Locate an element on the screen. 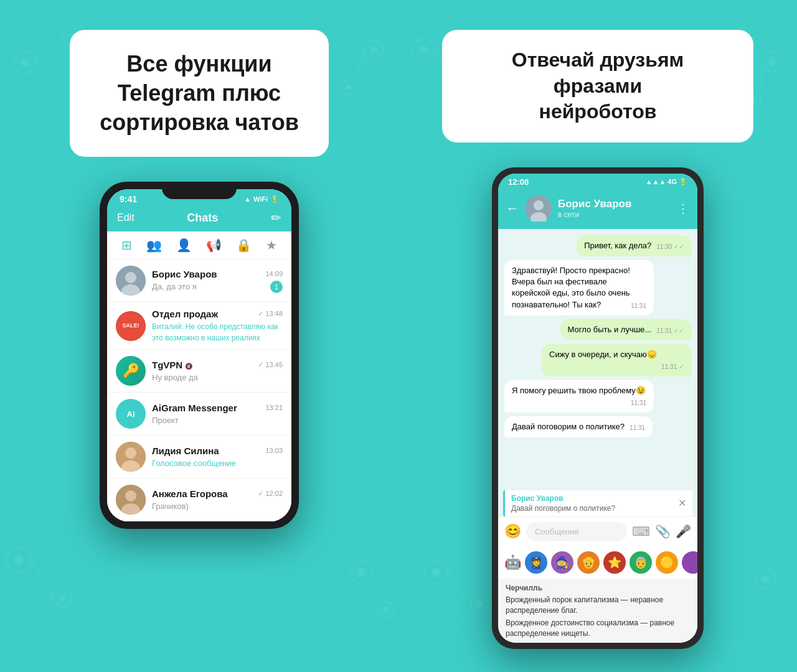 This screenshot has width=797, height=672. reply-author: Борис Уваров is located at coordinates (563, 498).